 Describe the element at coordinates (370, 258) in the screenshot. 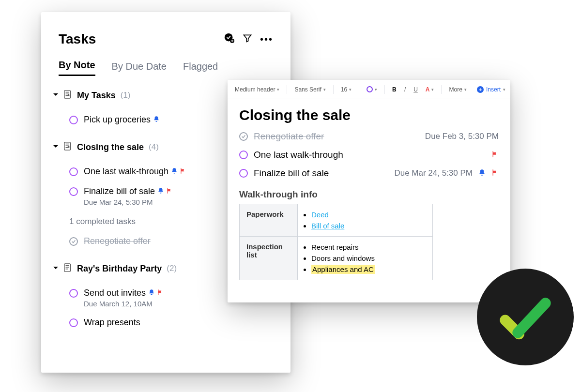

I see `list-item: Doors and windows` at that location.